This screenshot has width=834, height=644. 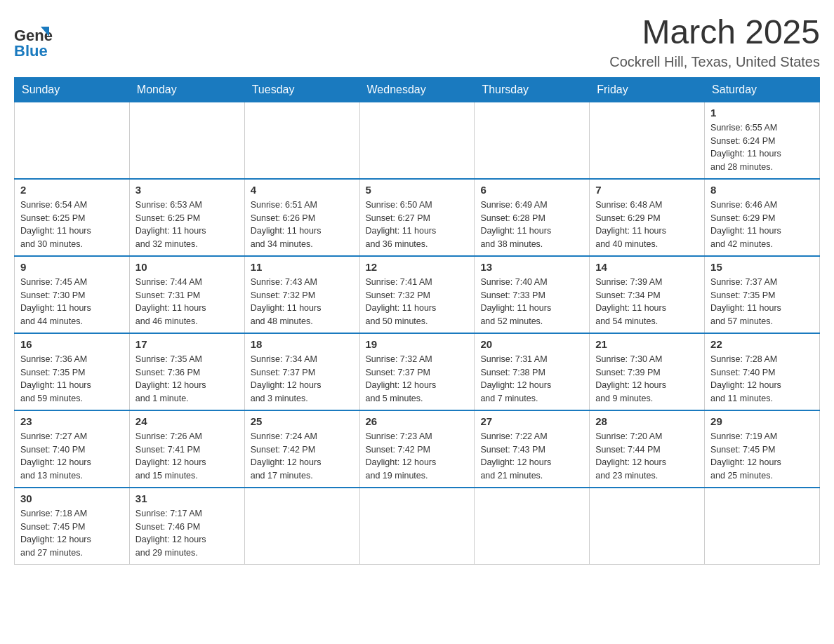 I want to click on day-info: Sunrise: 7:34 AMSunset: 7:37 PMDaylight:…, so click(x=302, y=379).